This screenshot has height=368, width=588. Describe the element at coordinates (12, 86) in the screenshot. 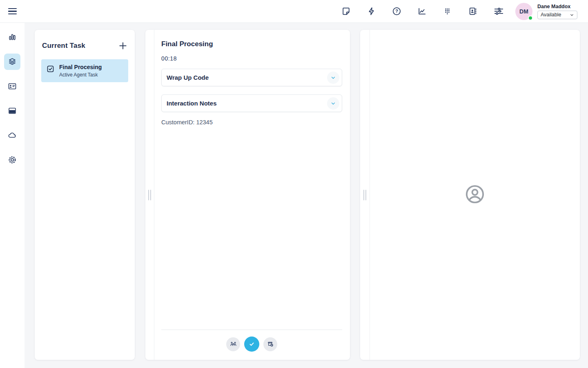

I see `contact-card-icon` at that location.